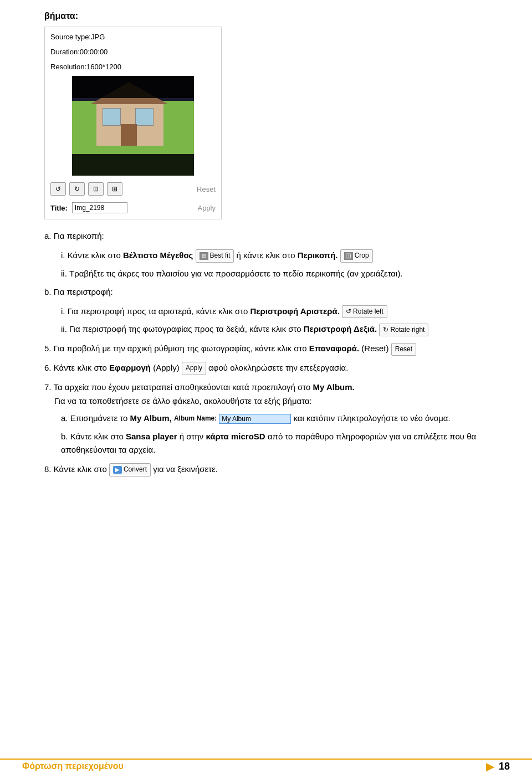 This screenshot has width=532, height=784. I want to click on title-input, so click(100, 208).